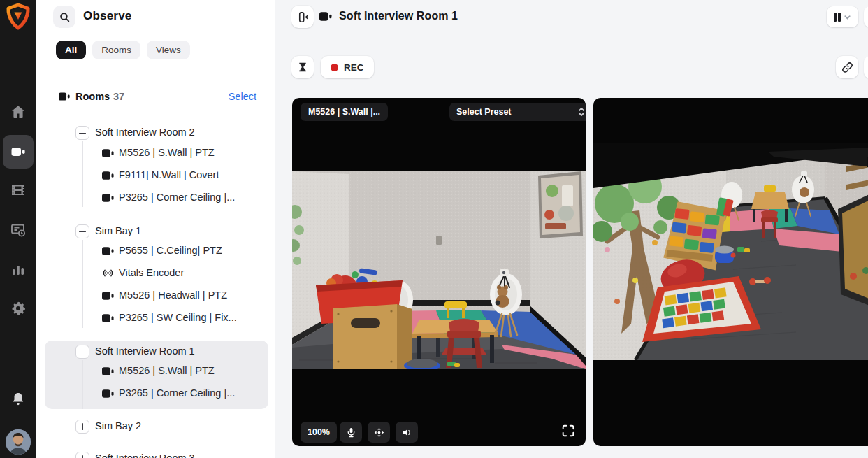  What do you see at coordinates (847, 67) in the screenshot?
I see `share-link-button` at bounding box center [847, 67].